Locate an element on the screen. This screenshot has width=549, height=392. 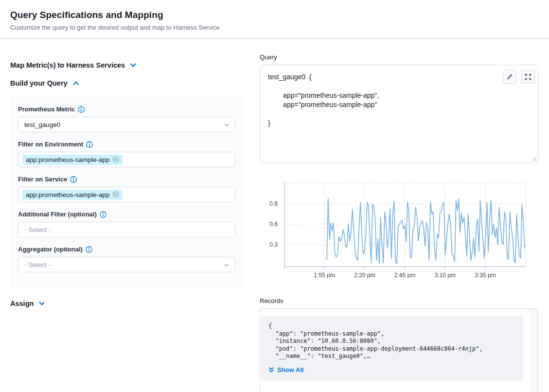
svg-text: 2:20 pm is located at coordinates (365, 275).